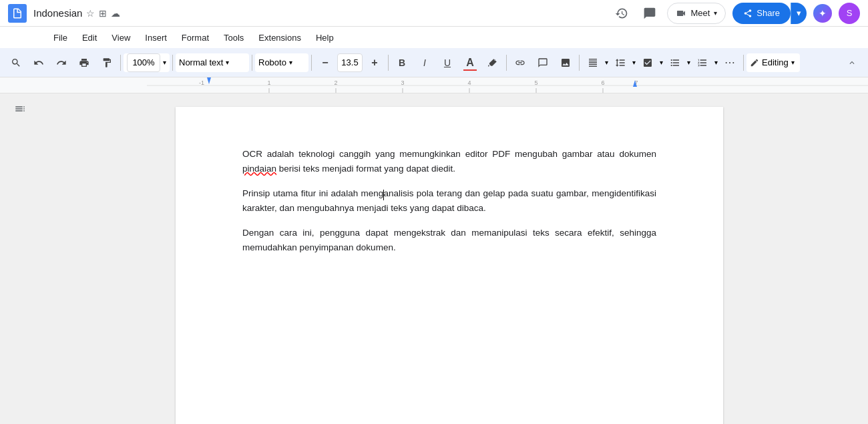 The image size is (868, 424). I want to click on gemini-icon: ✦, so click(823, 13).